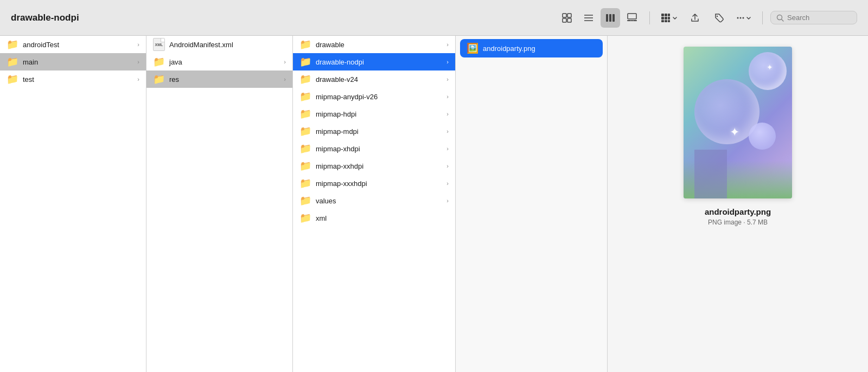  What do you see at coordinates (374, 183) in the screenshot?
I see `list-item: 📁 mipmap-xxxhdpi ›` at bounding box center [374, 183].